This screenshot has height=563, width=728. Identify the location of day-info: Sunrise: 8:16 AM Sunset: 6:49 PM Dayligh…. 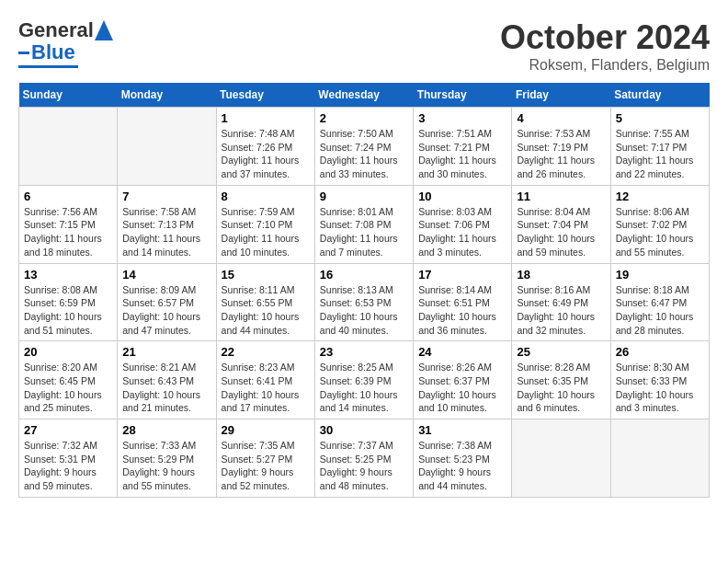
(561, 311).